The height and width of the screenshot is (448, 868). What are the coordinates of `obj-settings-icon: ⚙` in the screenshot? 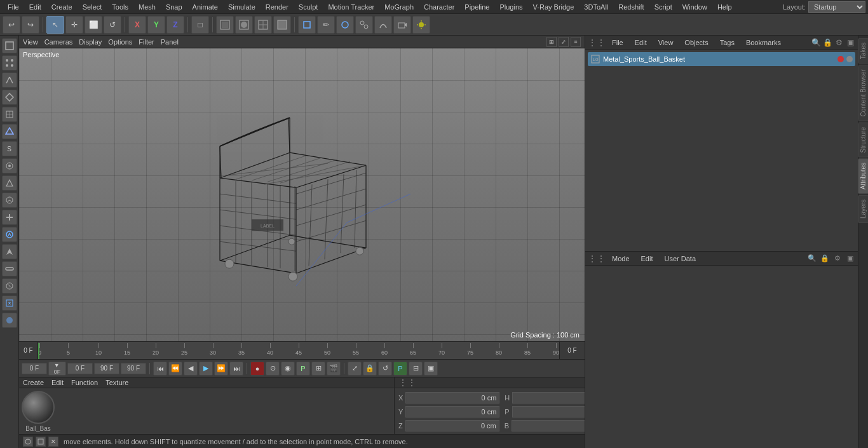 It's located at (839, 43).